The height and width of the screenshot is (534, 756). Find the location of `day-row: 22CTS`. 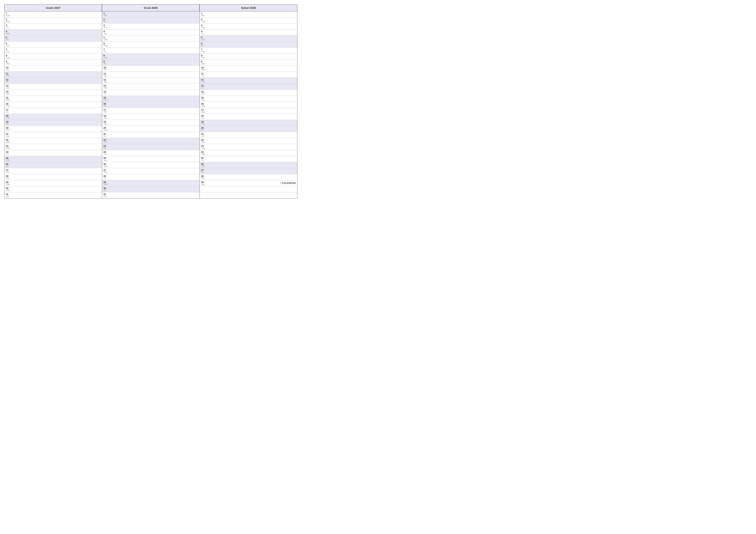

day-row: 22CTS is located at coordinates (151, 141).